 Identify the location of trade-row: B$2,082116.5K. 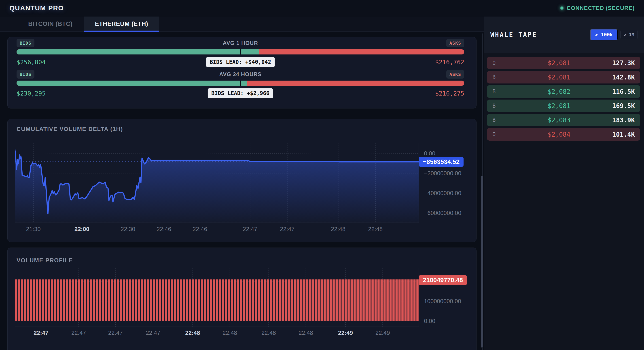
(564, 92).